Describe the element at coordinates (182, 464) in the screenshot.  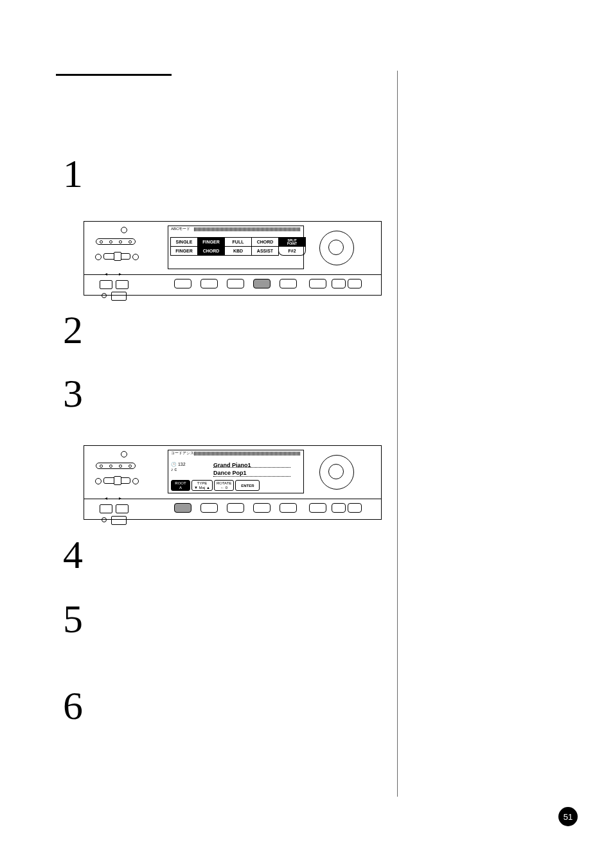
I see `tempo-value: 132` at that location.